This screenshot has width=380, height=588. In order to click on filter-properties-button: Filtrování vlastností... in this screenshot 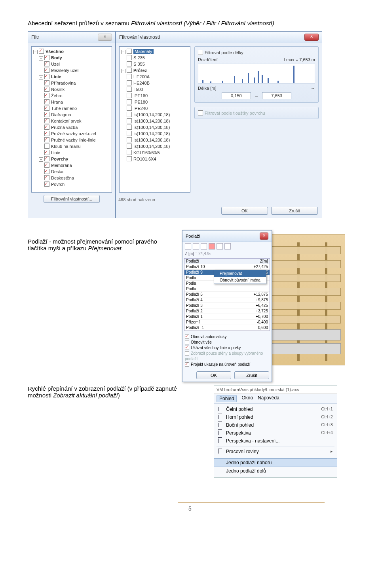, I will do `click(72, 199)`.